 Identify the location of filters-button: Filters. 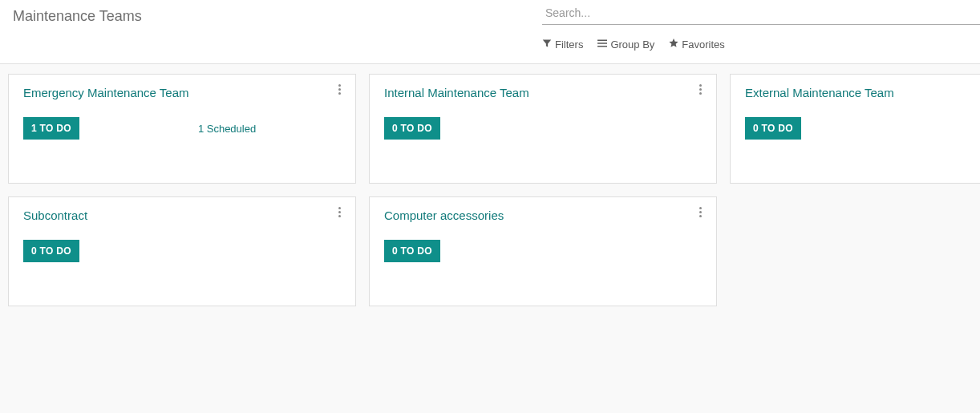
(563, 45).